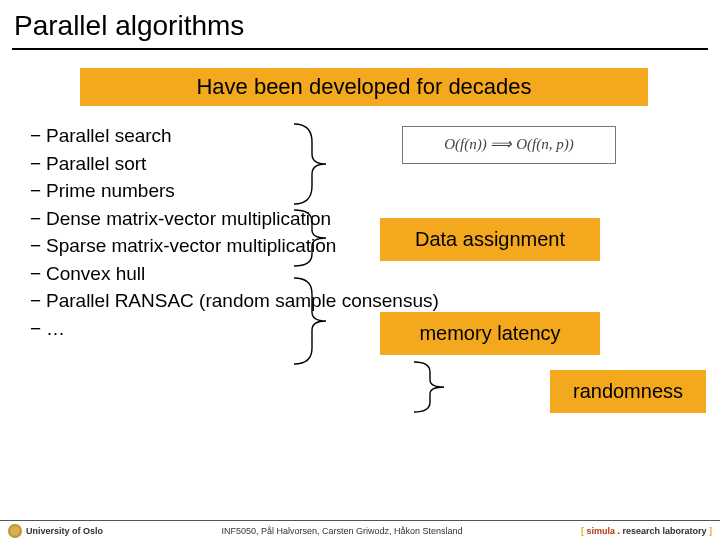 The height and width of the screenshot is (540, 720). What do you see at coordinates (664, 531) in the screenshot?
I see `footer-brand-lab: research laboratory` at bounding box center [664, 531].